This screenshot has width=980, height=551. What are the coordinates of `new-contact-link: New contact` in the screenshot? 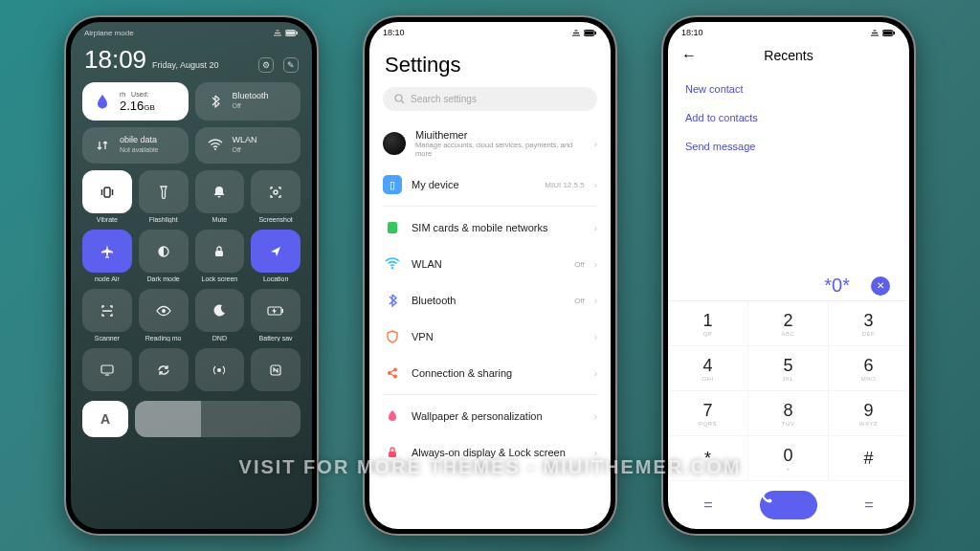 It's located at (789, 90).